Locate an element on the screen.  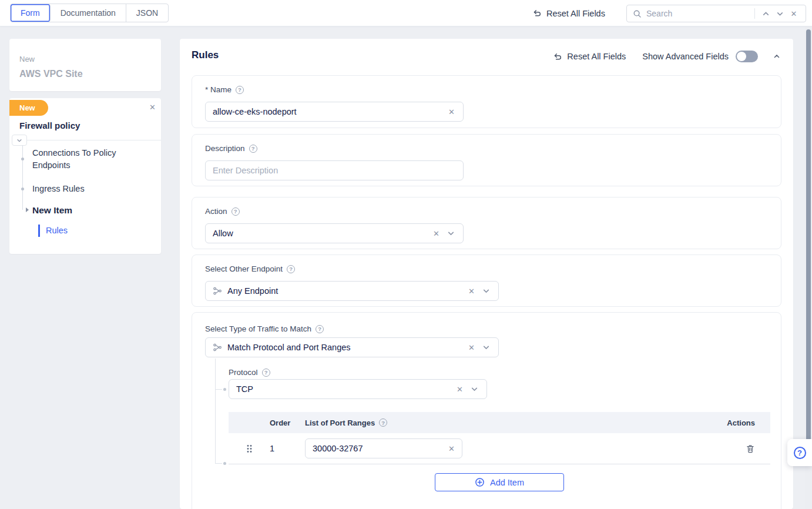
other-endpoint-select: Any Endpoint ✕ is located at coordinates (352, 291).